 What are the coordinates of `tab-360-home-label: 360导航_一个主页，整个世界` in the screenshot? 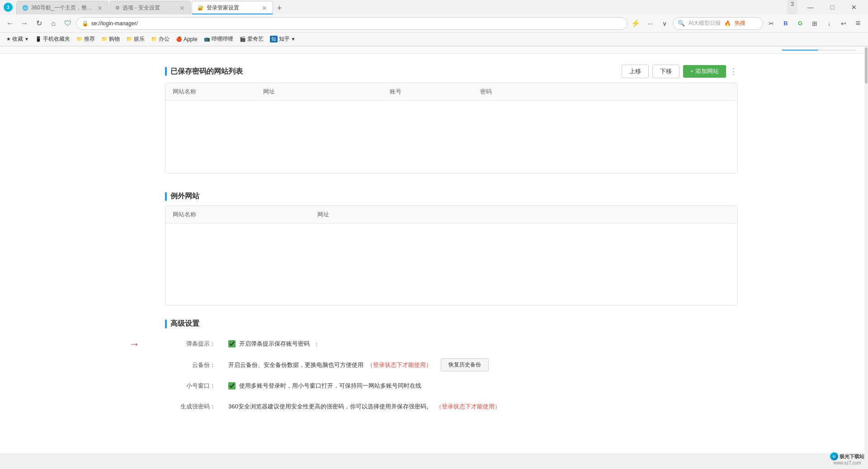 It's located at (63, 8).